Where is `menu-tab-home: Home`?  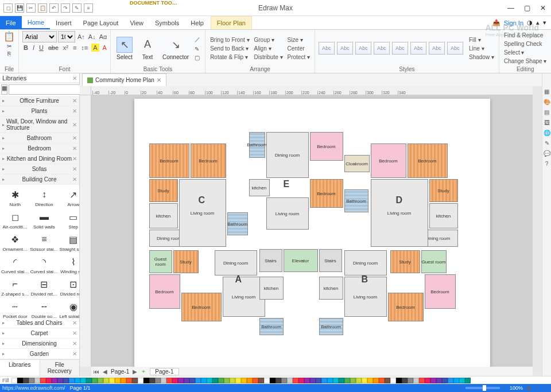
menu-tab-home: Home is located at coordinates (36, 23).